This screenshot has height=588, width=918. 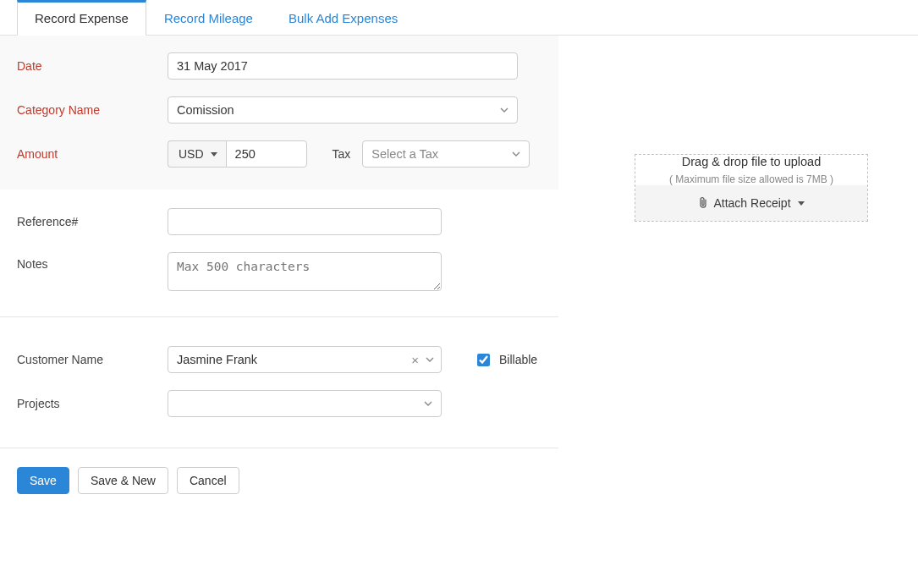 I want to click on customer-value: Jasmine Frank, so click(x=217, y=360).